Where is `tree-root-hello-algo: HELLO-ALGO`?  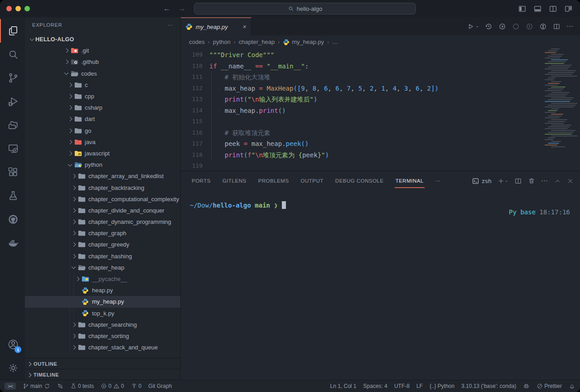
tree-root-hello-algo: HELLO-ALGO is located at coordinates (102, 39).